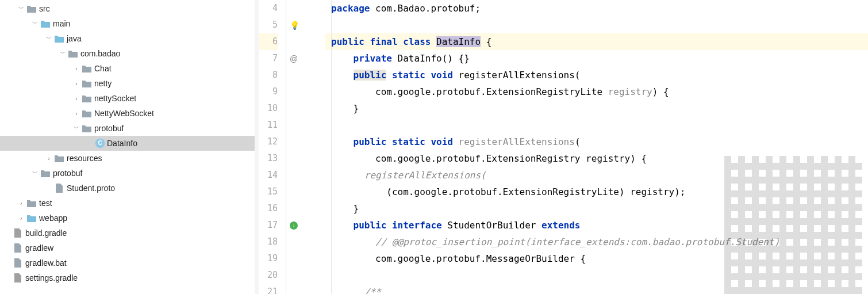 This screenshot has width=868, height=294. I want to click on line-number: 14, so click(268, 175).